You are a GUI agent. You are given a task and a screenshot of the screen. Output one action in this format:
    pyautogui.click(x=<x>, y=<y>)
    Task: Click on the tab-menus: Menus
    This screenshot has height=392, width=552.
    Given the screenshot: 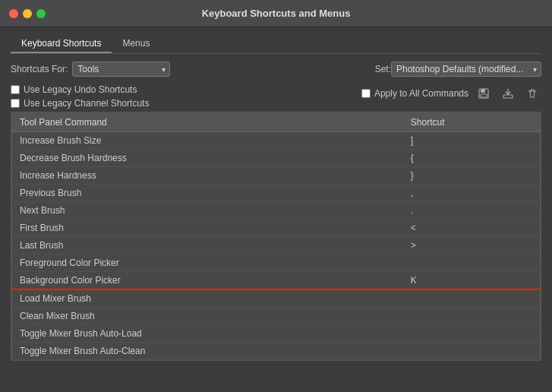 What is the action you would take?
    pyautogui.click(x=136, y=44)
    